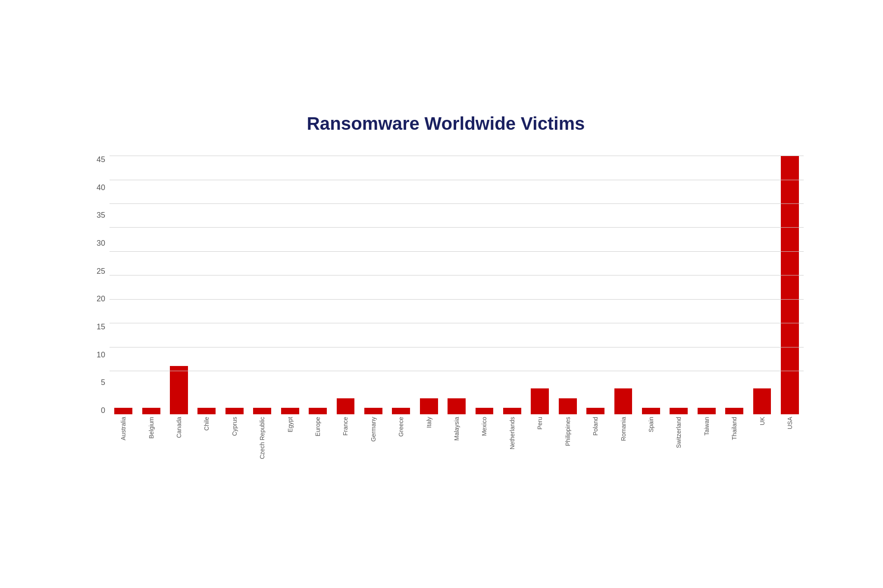  What do you see at coordinates (762, 401) in the screenshot?
I see `bar-uk` at bounding box center [762, 401].